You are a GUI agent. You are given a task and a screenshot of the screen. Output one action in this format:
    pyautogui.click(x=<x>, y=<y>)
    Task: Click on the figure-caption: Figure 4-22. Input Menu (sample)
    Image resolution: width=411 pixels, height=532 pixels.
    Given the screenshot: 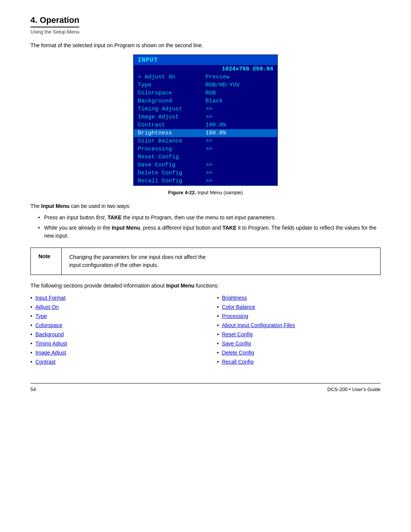 What is the action you would take?
    pyautogui.click(x=206, y=193)
    